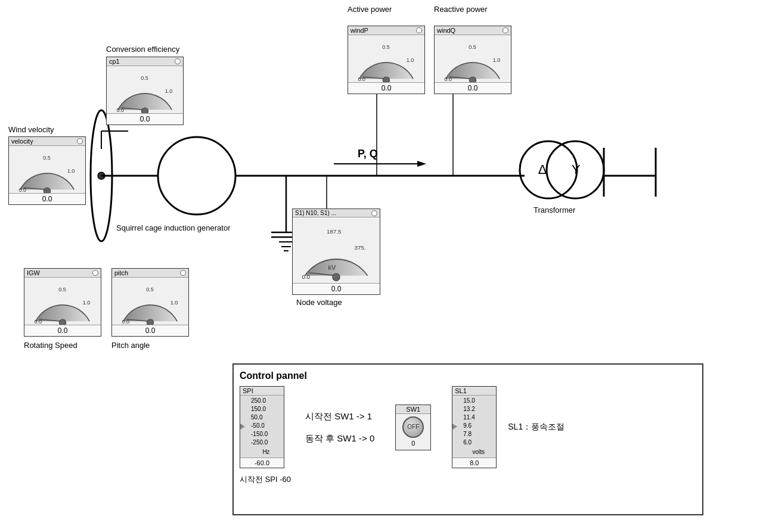 The height and width of the screenshot is (532, 763). Describe the element at coordinates (183, 273) in the screenshot. I see `pitch-indicator` at that location.